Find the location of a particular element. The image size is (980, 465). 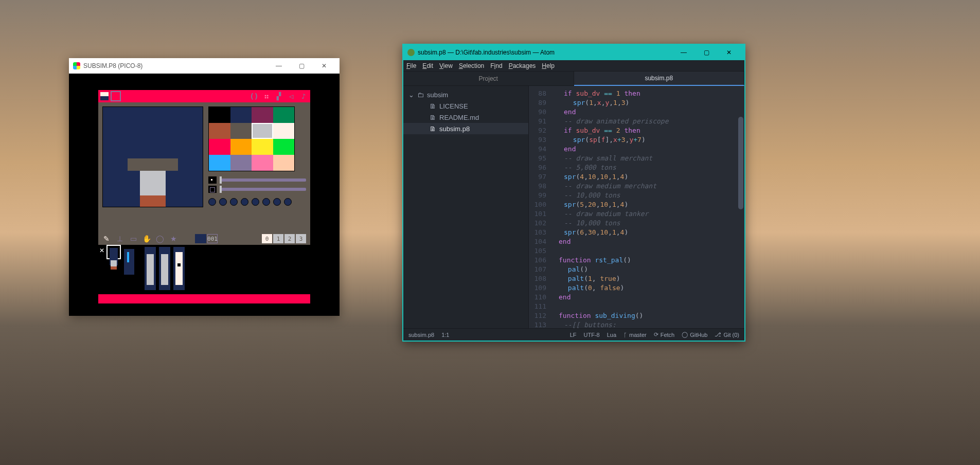

tree-file-readme: 🗎 README.md is located at coordinates (466, 117).